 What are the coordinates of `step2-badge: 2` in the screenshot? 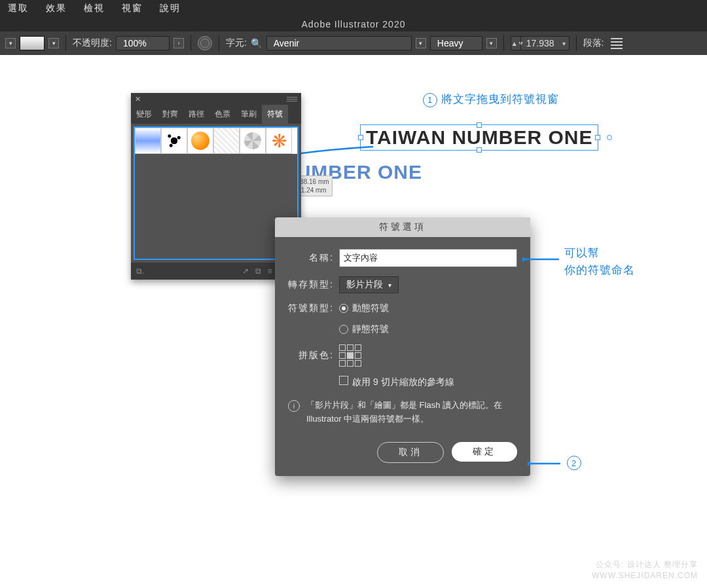 It's located at (574, 463).